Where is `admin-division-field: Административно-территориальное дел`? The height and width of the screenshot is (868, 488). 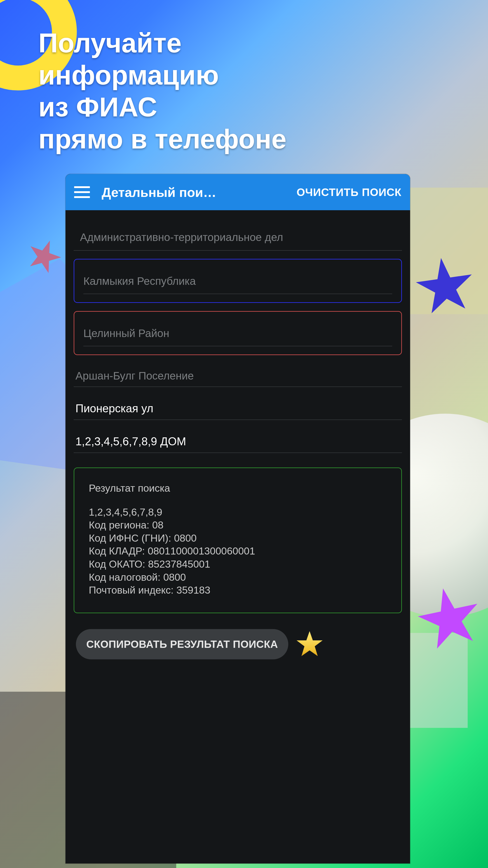 admin-division-field: Административно-территориальное дел is located at coordinates (238, 235).